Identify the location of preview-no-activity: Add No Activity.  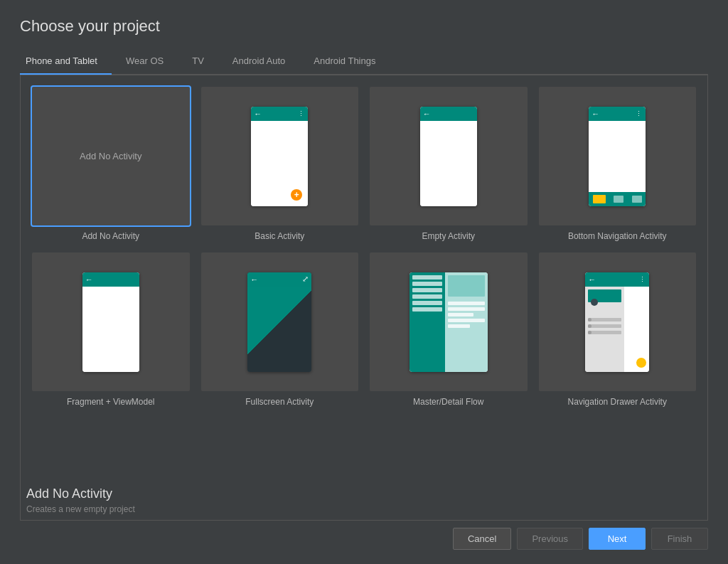
(111, 156).